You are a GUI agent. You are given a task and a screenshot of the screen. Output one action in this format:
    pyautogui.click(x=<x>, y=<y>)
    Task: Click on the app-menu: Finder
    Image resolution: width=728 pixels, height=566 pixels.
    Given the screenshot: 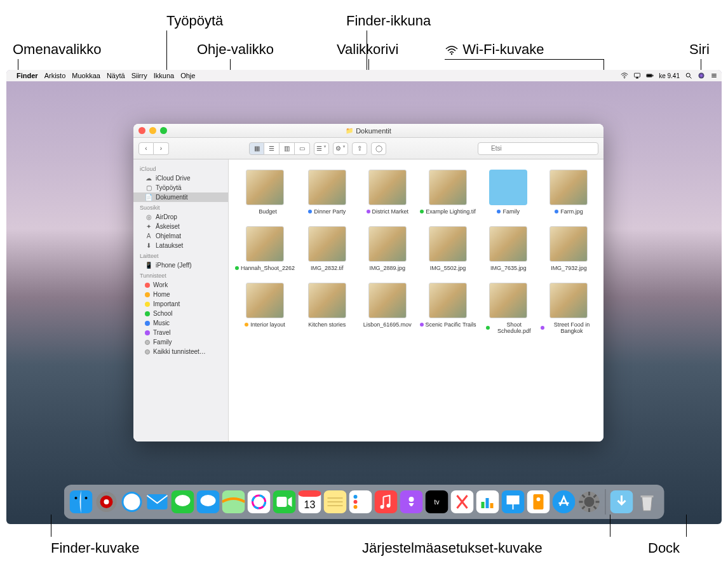 What is the action you would take?
    pyautogui.click(x=27, y=76)
    